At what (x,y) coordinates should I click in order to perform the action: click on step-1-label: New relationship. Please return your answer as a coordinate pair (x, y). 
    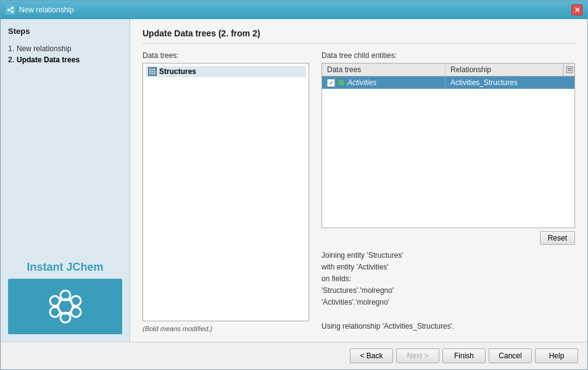
    Looking at the image, I should click on (44, 49).